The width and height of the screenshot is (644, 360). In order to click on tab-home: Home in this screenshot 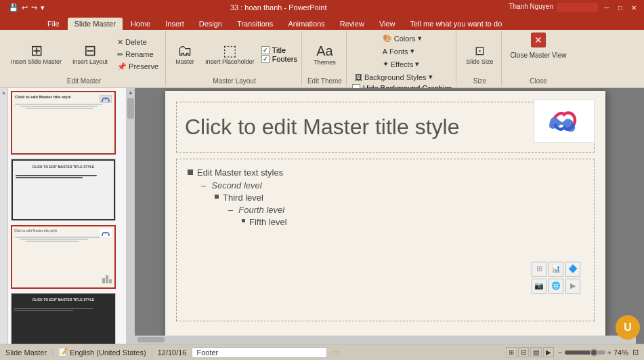, I will do `click(141, 24)`.